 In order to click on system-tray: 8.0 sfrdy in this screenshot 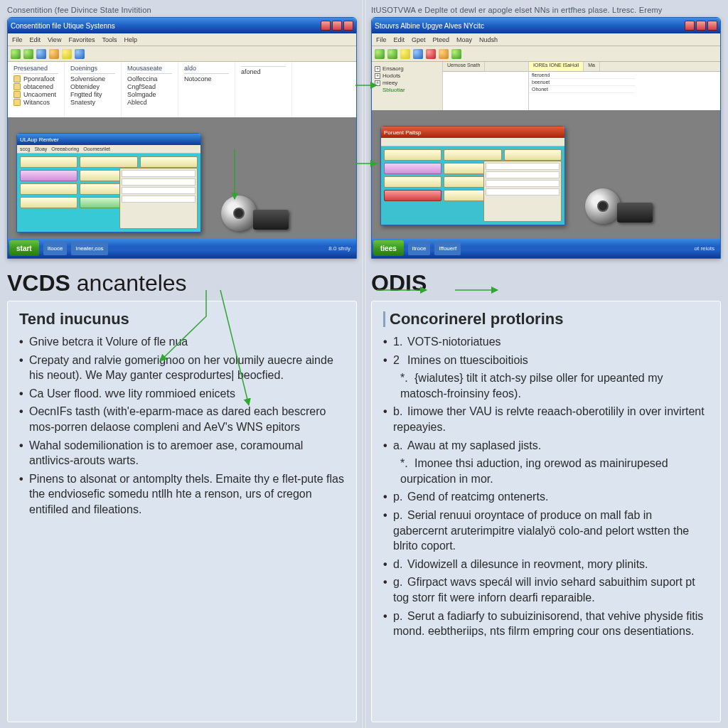, I will do `click(340, 249)`.